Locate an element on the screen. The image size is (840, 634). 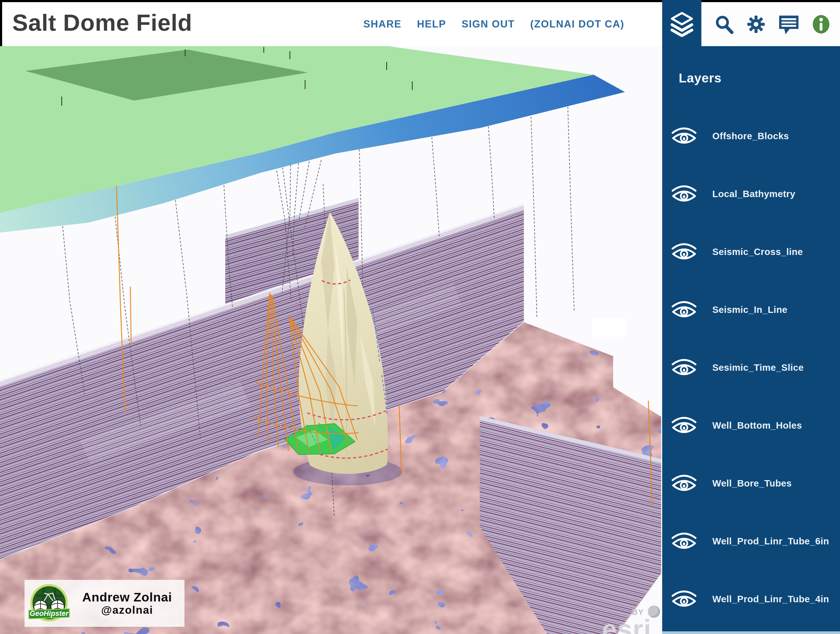
gear-icon is located at coordinates (756, 24).